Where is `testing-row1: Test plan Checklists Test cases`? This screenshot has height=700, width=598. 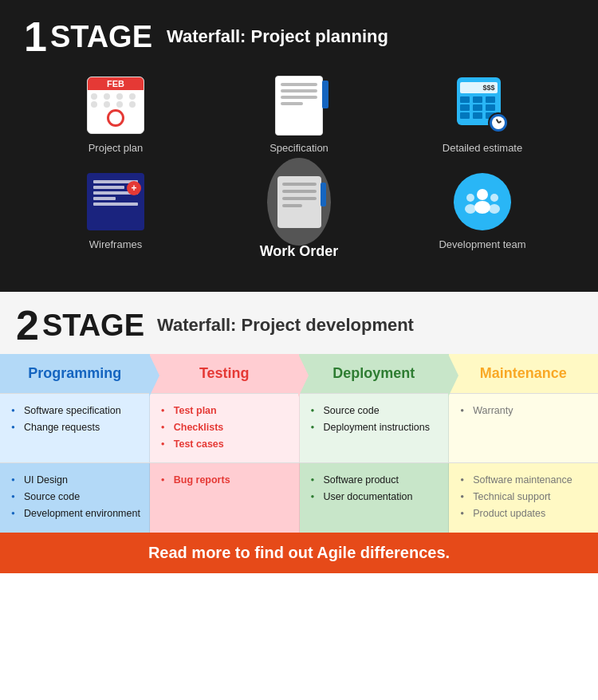
testing-row1: Test plan Checklists Test cases is located at coordinates (225, 428).